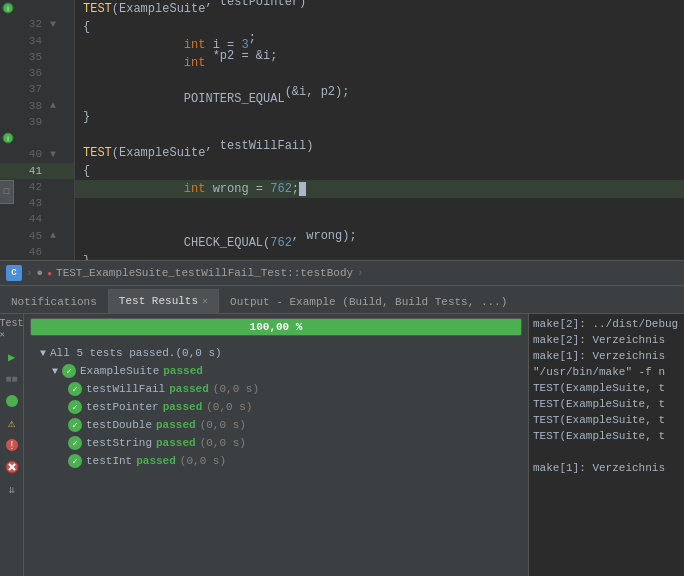  Describe the element at coordinates (53, 106) in the screenshot. I see `fold-38: ▲` at that location.